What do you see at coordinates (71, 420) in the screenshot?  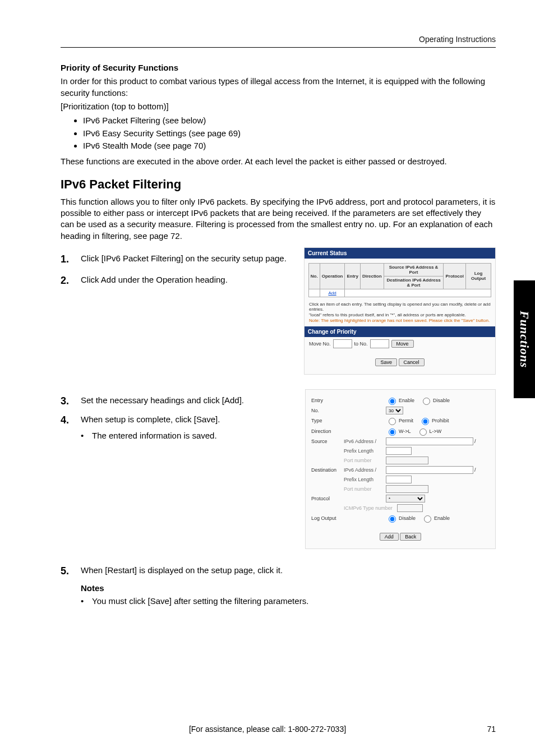 I see `step4-num: 4.` at bounding box center [71, 420].